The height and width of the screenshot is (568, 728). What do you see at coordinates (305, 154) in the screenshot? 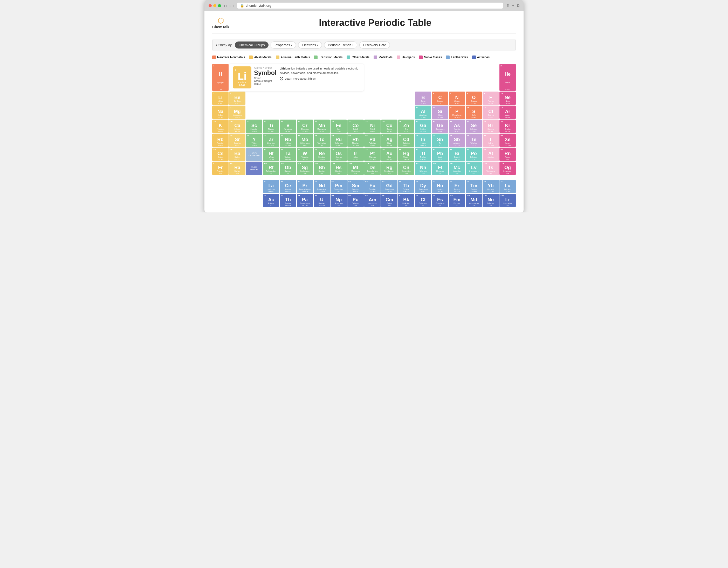
I see `element-W: 74WTungsten183.84` at bounding box center [305, 154].